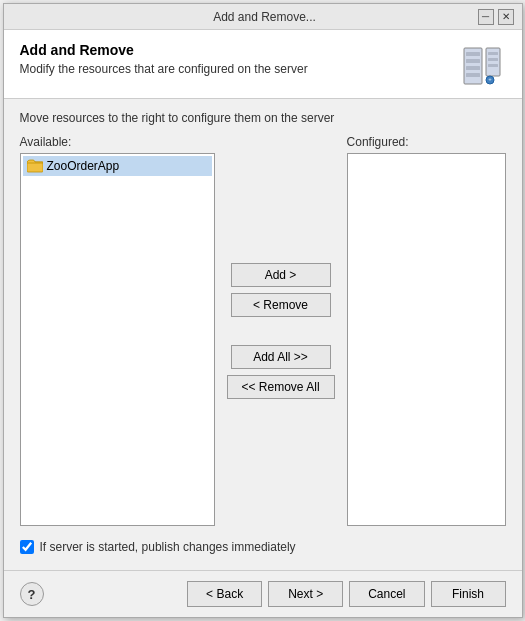 The height and width of the screenshot is (621, 525). I want to click on folder-icon, so click(35, 166).